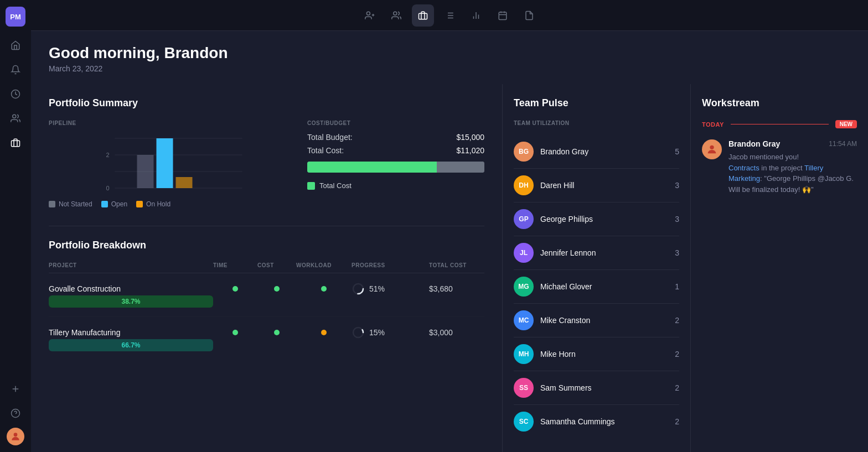  What do you see at coordinates (597, 103) in the screenshot?
I see `team-pulse-title: Team Pulse` at bounding box center [597, 103].